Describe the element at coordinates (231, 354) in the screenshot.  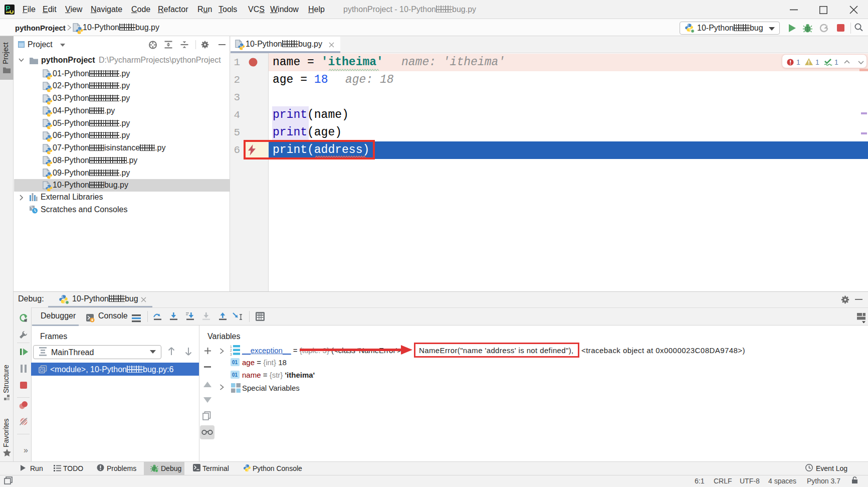
I see `svg-text: 3` at that location.